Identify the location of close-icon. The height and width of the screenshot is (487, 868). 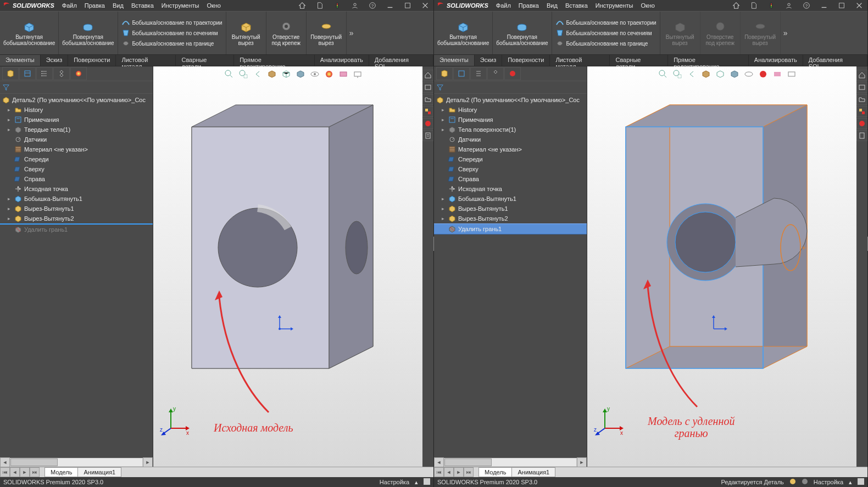
(859, 5).